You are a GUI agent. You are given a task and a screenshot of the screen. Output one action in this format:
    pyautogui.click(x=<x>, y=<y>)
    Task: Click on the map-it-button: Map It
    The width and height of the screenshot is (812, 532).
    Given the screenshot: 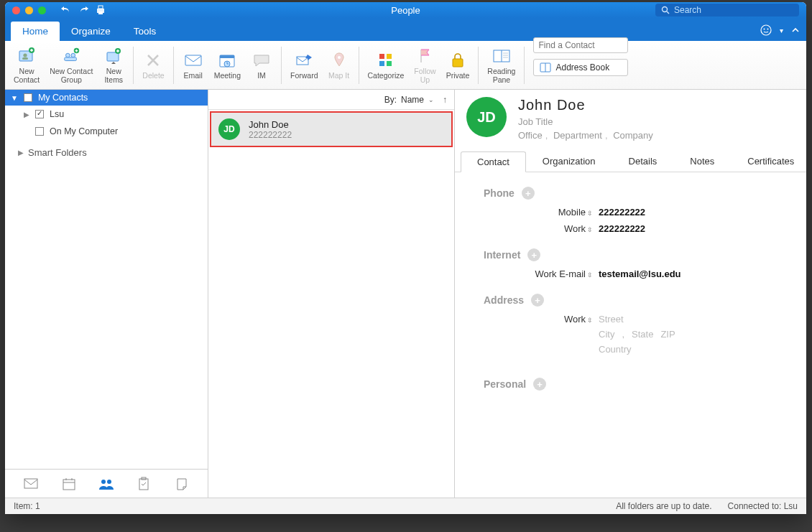 What is the action you would take?
    pyautogui.click(x=339, y=65)
    